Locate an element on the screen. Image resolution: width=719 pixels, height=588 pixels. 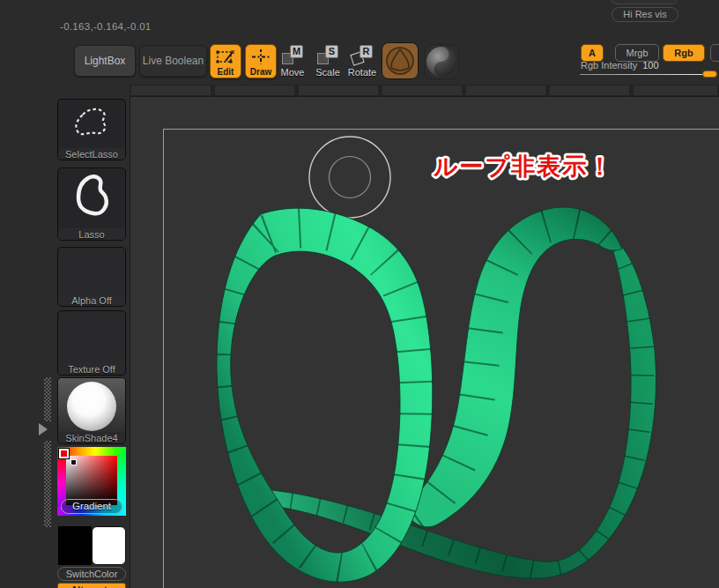
rgb-toggle: Rgb is located at coordinates (684, 53).